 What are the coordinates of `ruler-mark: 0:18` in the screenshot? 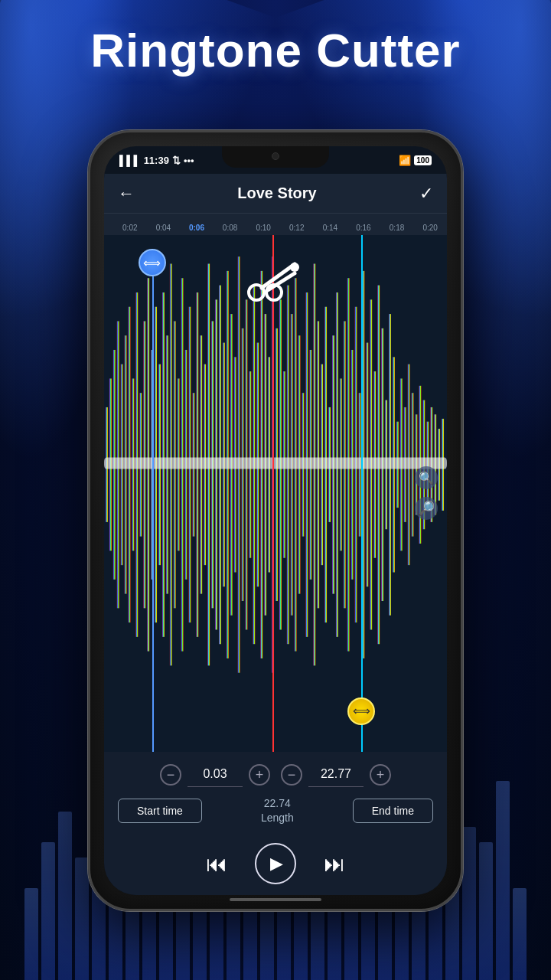 It's located at (397, 228).